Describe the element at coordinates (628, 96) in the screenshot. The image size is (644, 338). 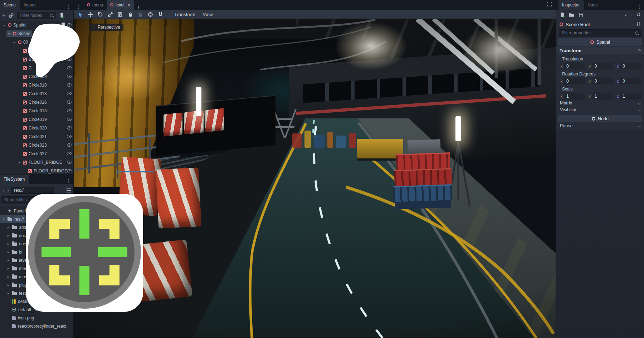
I see `z-field: z1` at that location.